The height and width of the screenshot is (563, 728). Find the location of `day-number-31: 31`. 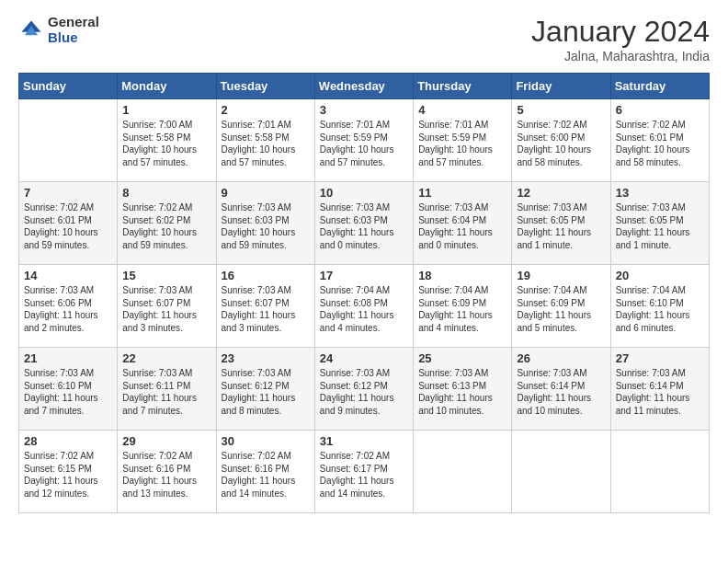

day-number-31: 31 is located at coordinates (364, 442).